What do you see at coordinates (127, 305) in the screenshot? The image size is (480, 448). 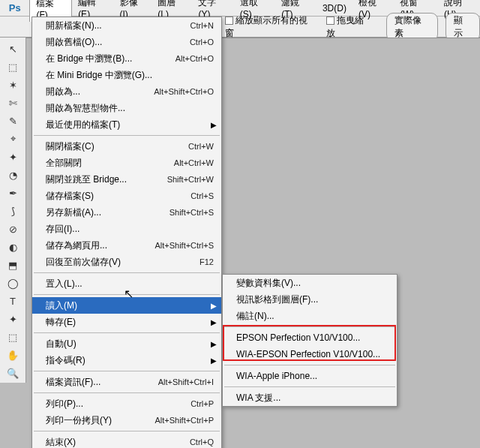 I see `file-import: 讀入(M)▶` at bounding box center [127, 305].